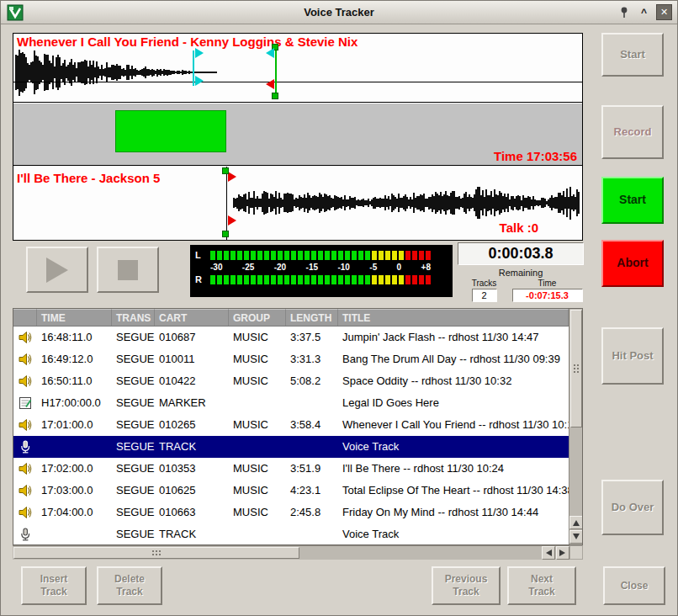  Describe the element at coordinates (521, 273) in the screenshot. I see `remaining-label: Remaining` at that location.